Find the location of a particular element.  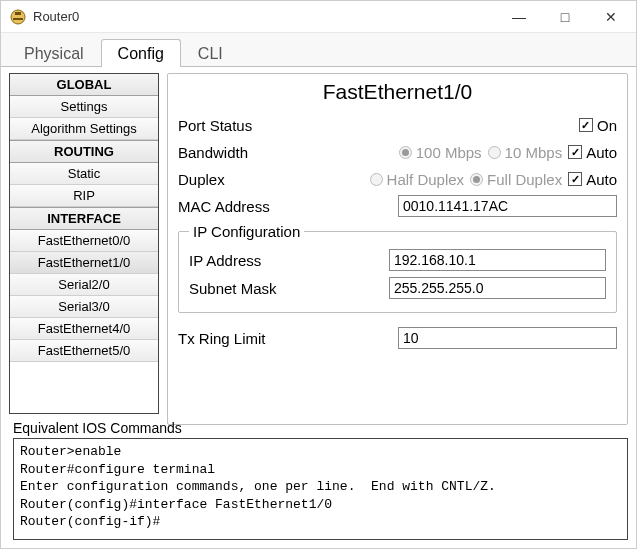

bandwidth-auto: Auto is located at coordinates (592, 152).